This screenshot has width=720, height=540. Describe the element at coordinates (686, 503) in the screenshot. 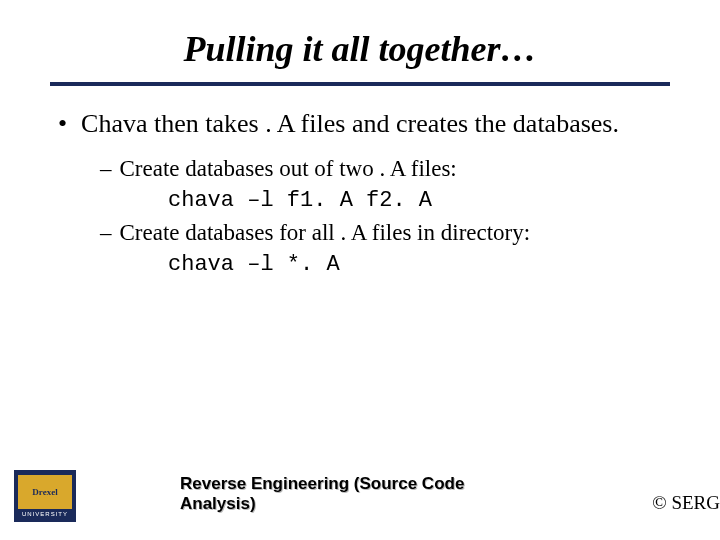

I see `copyright: © SERG` at that location.